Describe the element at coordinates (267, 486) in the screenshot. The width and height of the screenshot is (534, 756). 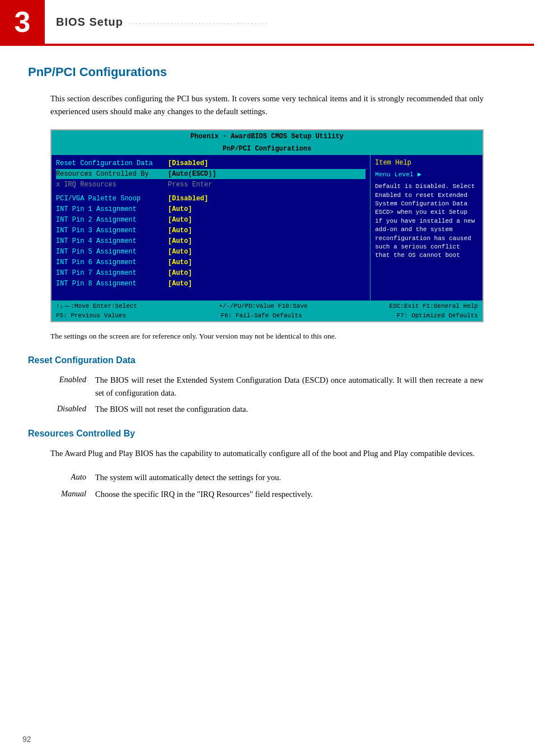
I see `definition-block-resources: Auto The system will automatically detec…` at that location.